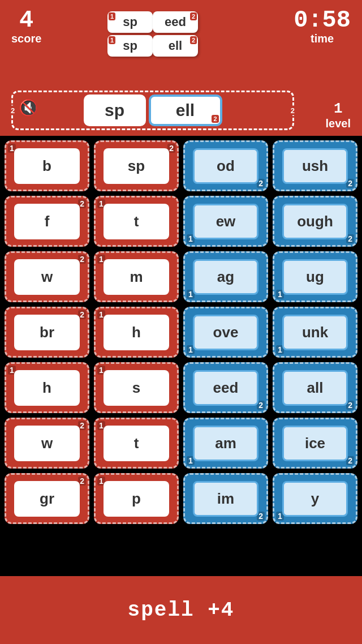  I want to click on tile-inner-23: ice, so click(314, 444).